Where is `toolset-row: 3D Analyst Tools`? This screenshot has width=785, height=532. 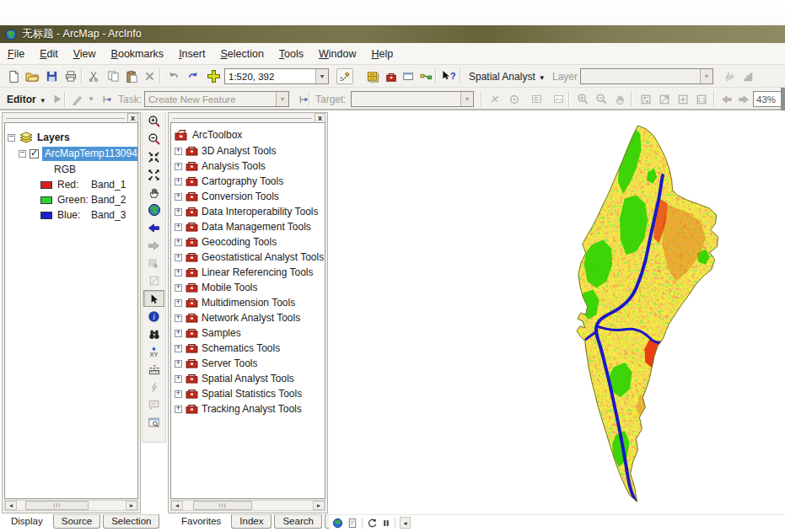
toolset-row: 3D Analyst Tools is located at coordinates (250, 151).